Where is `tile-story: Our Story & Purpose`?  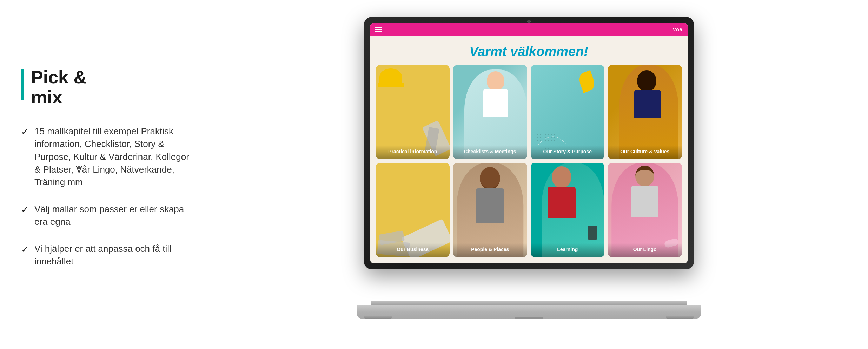 tile-story: Our Story & Purpose is located at coordinates (568, 112).